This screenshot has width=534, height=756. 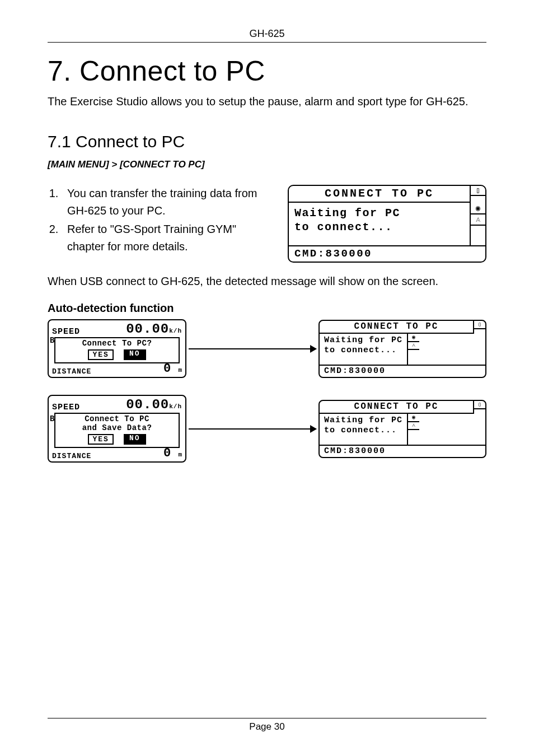 I want to click on prompt-screen-connect: B SPEED 00.00k/h Connect To PC? YES NO D…, so click(x=117, y=348).